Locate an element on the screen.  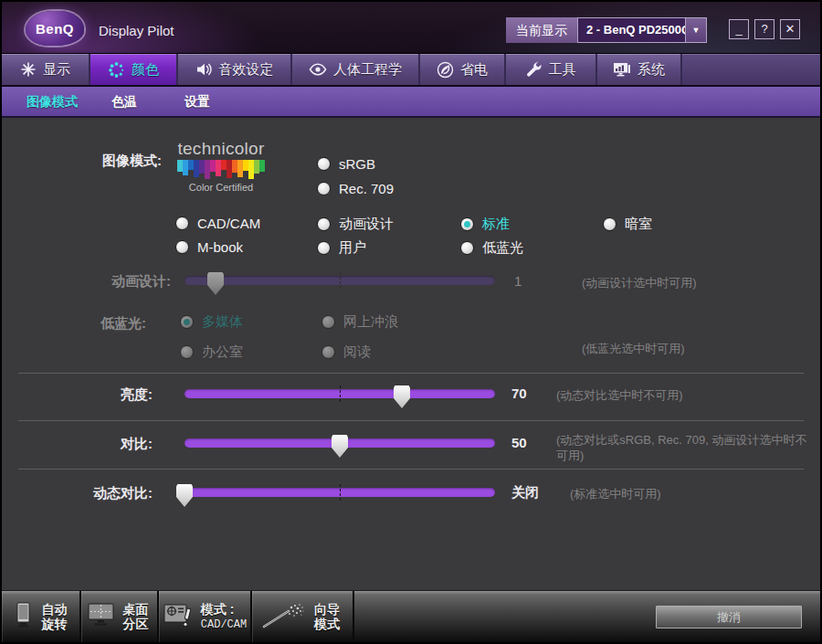
low-blue-light-note: (低蓝光选中时可用) is located at coordinates (634, 349).